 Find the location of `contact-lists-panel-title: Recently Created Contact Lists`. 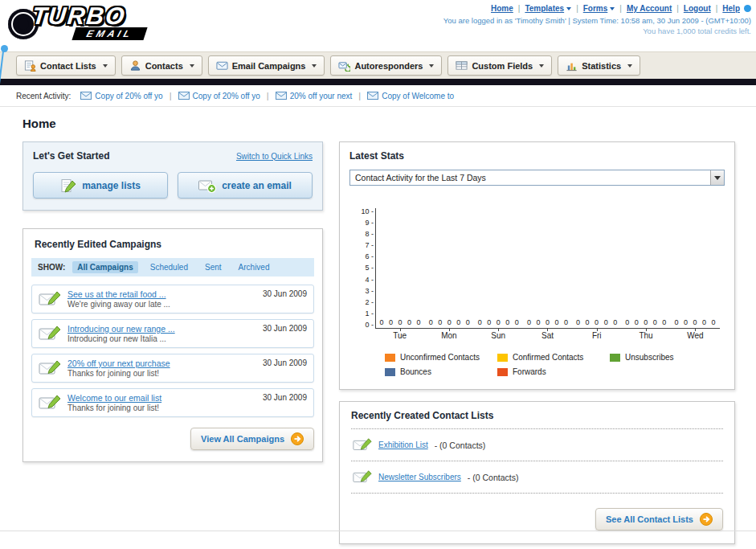

contact-lists-panel-title: Recently Created Contact Lists is located at coordinates (423, 416).